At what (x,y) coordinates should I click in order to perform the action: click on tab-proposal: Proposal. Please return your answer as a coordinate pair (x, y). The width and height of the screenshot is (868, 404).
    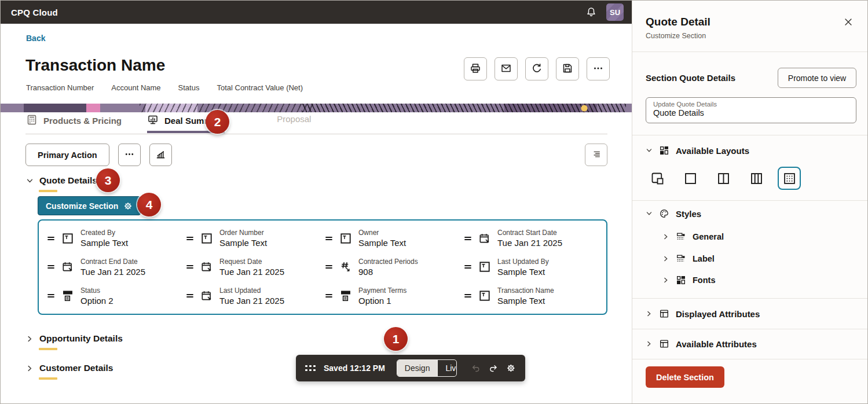
    Looking at the image, I should click on (294, 122).